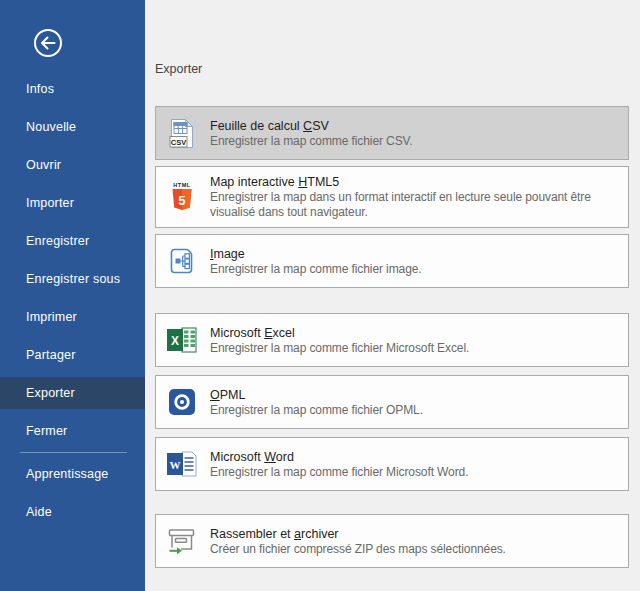  I want to click on sidebar-item-label: Enregistrer, so click(58, 241).